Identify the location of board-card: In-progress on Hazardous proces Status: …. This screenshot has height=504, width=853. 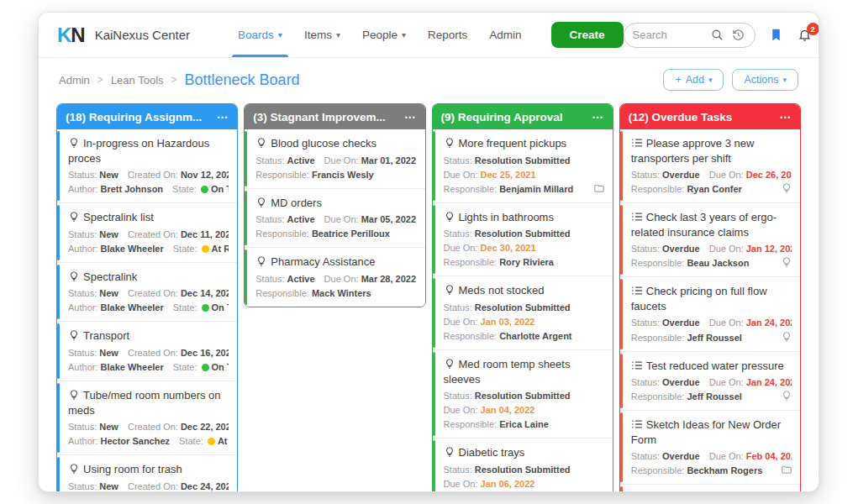
(147, 166).